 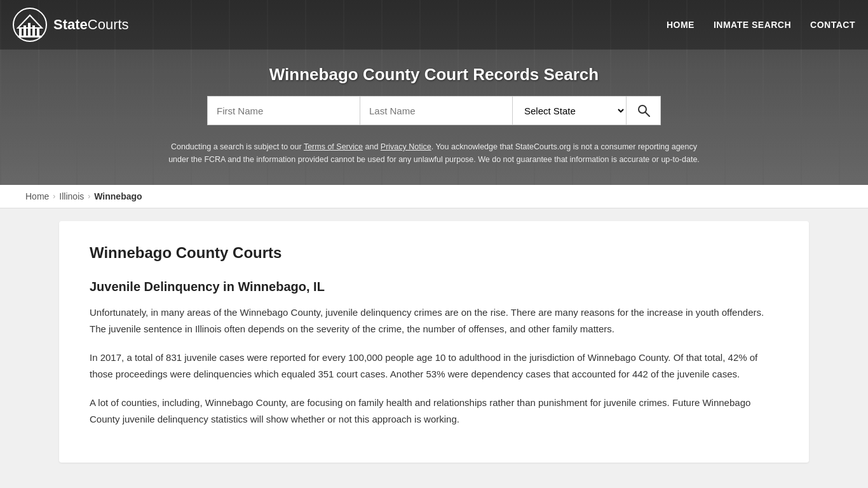 What do you see at coordinates (434, 197) in the screenshot?
I see `breadcrumb: Home › Illinois › Winnebago` at bounding box center [434, 197].